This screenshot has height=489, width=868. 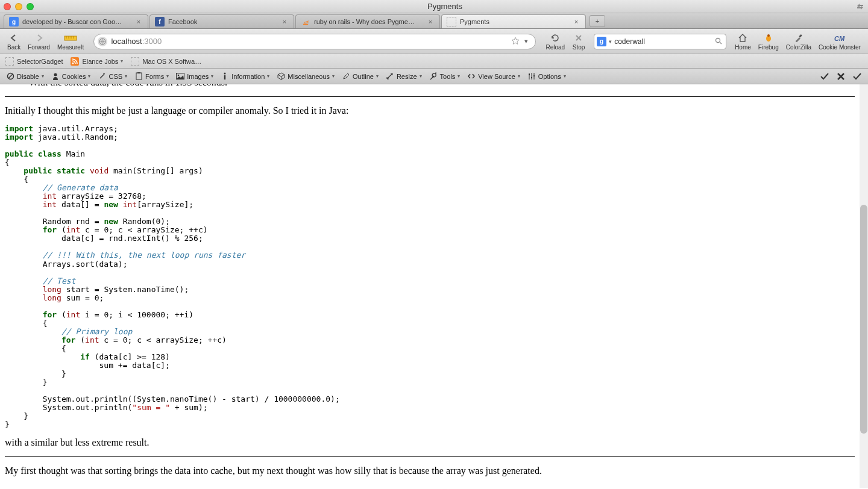 What do you see at coordinates (166, 61) in the screenshot?
I see `bookmark-macosx-software: Mac OS X Softwa…` at bounding box center [166, 61].